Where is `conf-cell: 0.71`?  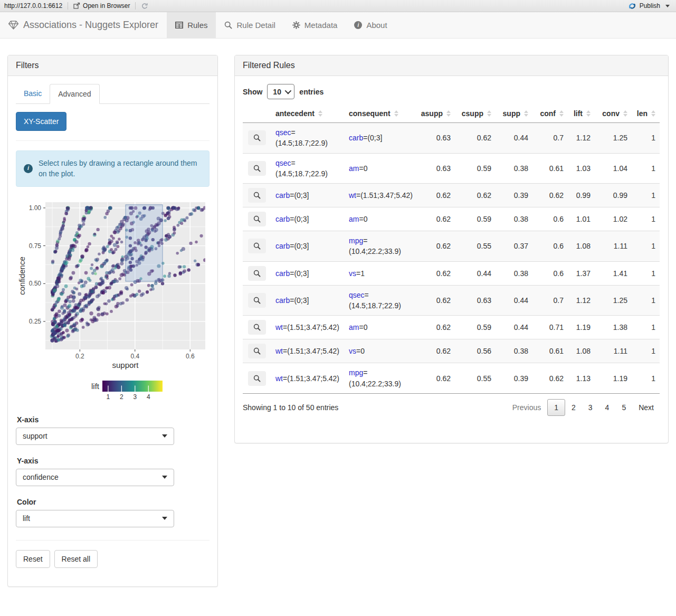
conf-cell: 0.71 is located at coordinates (550, 327).